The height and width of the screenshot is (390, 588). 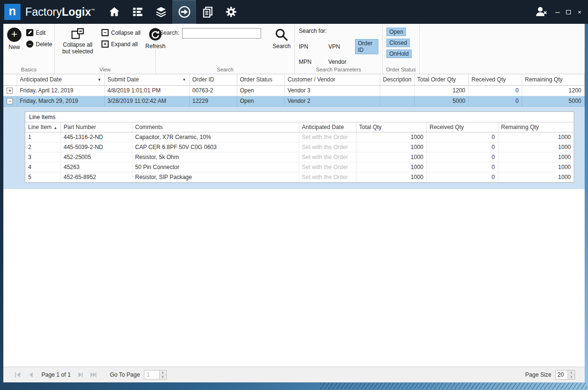 I want to click on order-cell: Open, so click(x=261, y=90).